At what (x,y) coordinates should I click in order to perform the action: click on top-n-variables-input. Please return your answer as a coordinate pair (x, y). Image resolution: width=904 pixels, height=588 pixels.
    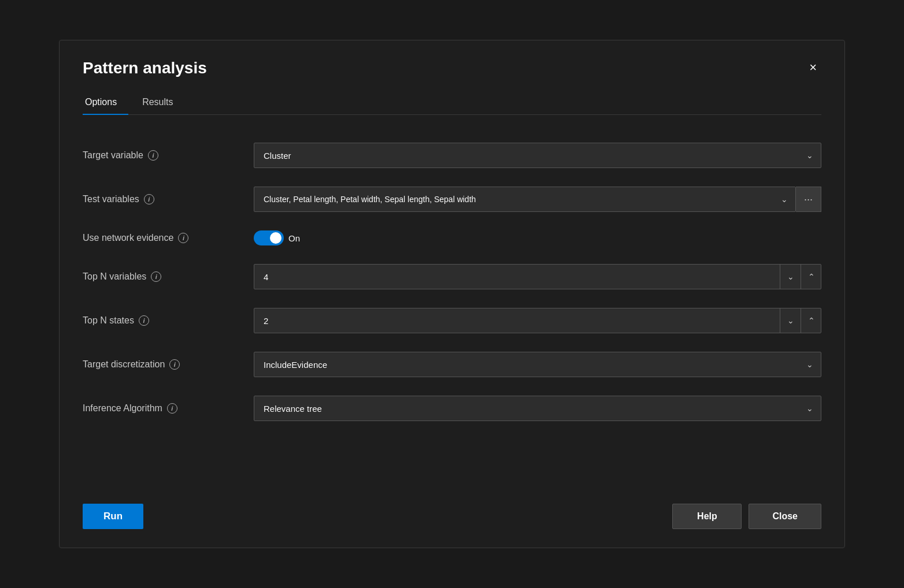
    Looking at the image, I should click on (538, 277).